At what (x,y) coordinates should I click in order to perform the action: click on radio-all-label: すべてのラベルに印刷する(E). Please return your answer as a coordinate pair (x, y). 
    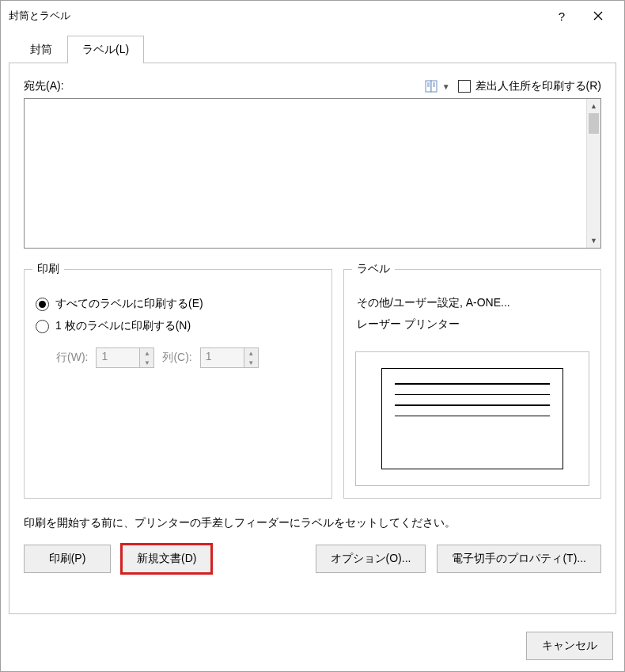
    Looking at the image, I should click on (130, 304).